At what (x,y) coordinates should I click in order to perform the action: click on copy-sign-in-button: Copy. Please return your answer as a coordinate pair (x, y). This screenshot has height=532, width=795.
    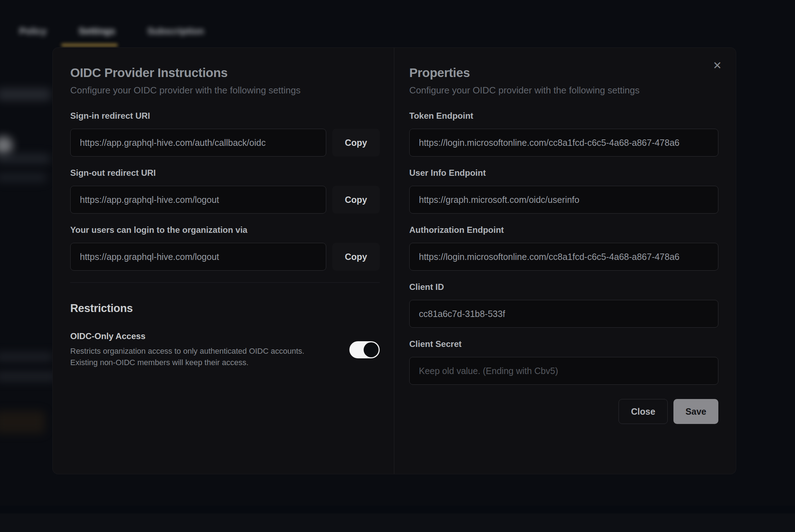
    Looking at the image, I should click on (356, 143).